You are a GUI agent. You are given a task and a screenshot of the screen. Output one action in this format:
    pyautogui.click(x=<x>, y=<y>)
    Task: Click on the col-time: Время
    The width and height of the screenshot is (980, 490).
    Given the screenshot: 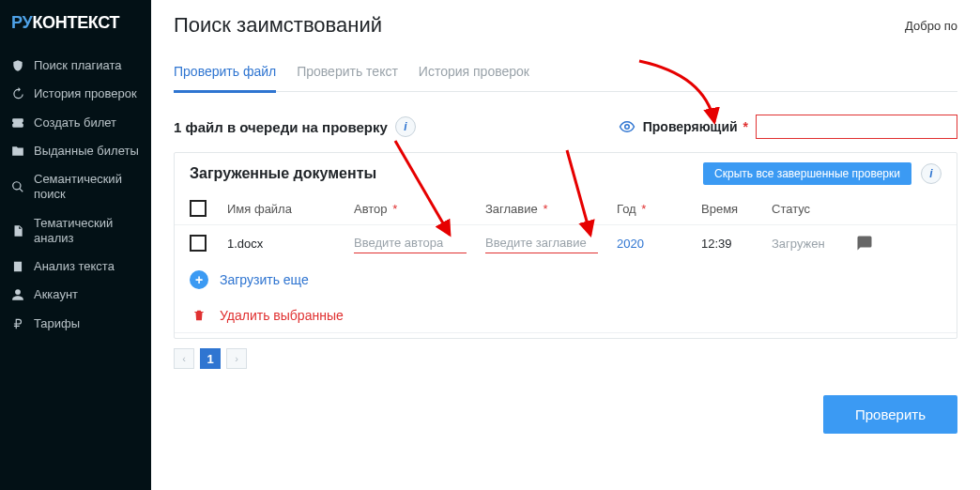 What is the action you would take?
    pyautogui.click(x=736, y=208)
    